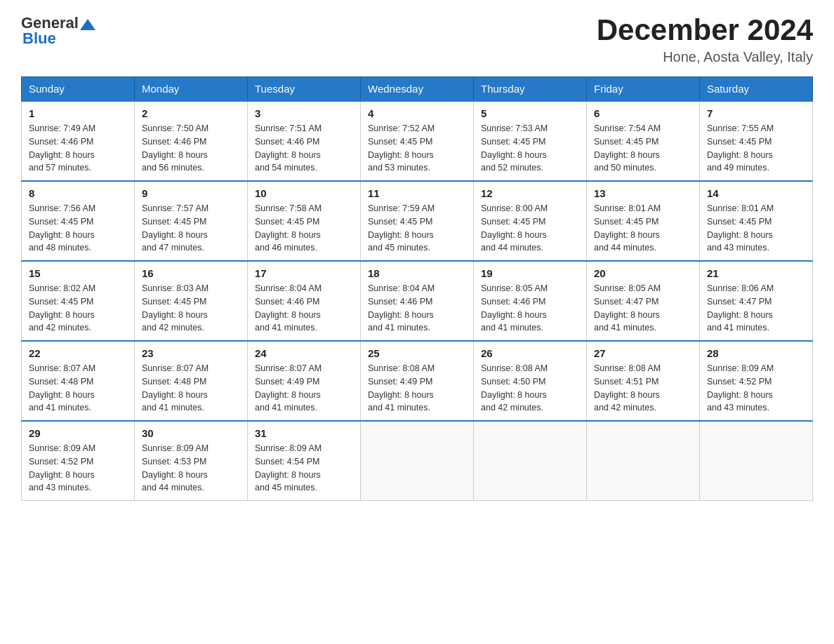  Describe the element at coordinates (191, 381) in the screenshot. I see `calendar-cell: 23Sunrise: 8:07 AMSunset: 4:48 PMDayligh…` at that location.